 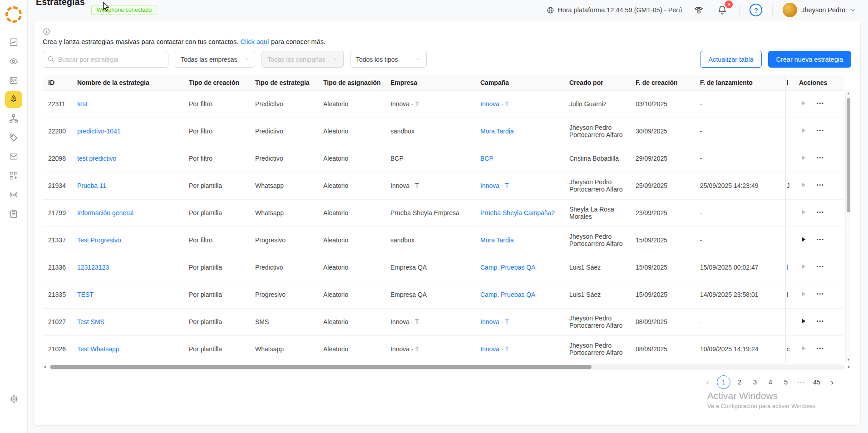 I want to click on strategy-name-link: Test Progresivo, so click(x=99, y=240).